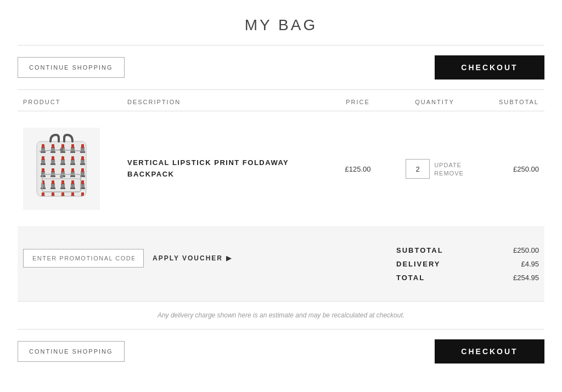 This screenshot has height=392, width=562. Describe the element at coordinates (435, 169) in the screenshot. I see `quantity-controls: UPDATE REMOVE` at that location.